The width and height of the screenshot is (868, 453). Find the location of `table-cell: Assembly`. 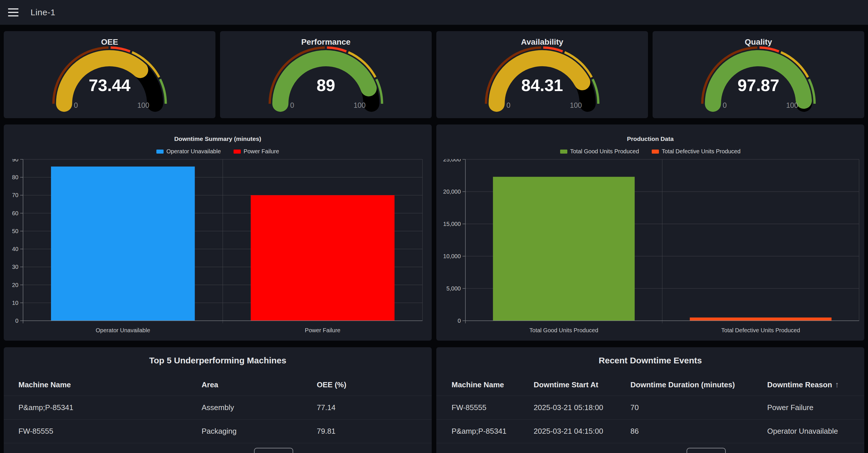

table-cell: Assembly is located at coordinates (259, 408).